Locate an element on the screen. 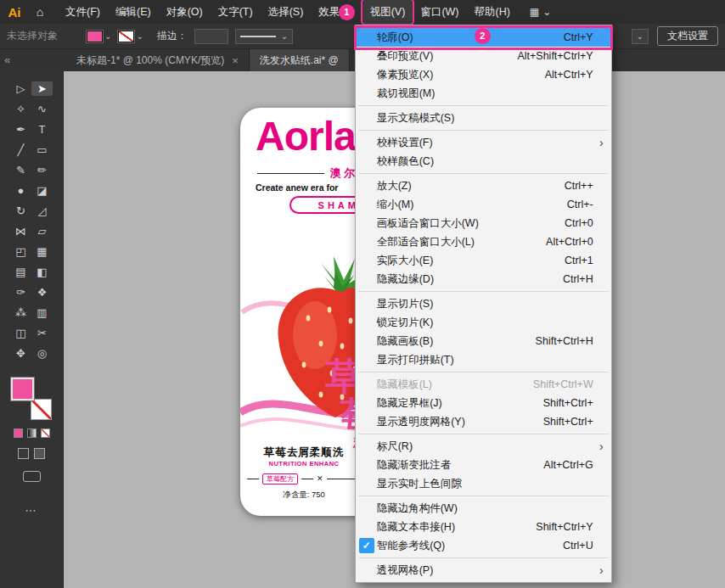 The image size is (725, 588). tab-bar-tabs: 未标题-1* @ 100% (CMYK/预览)×洗发水贴纸.ai* @ is located at coordinates (208, 60).